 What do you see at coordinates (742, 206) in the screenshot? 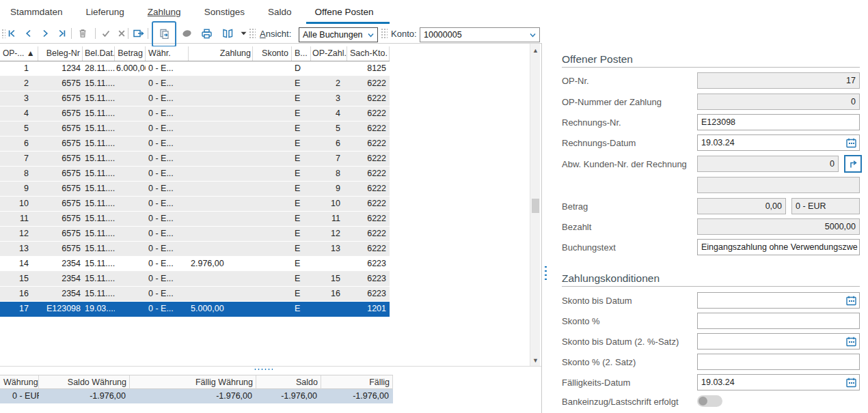
I see `betrag-field: 0,00` at bounding box center [742, 206].